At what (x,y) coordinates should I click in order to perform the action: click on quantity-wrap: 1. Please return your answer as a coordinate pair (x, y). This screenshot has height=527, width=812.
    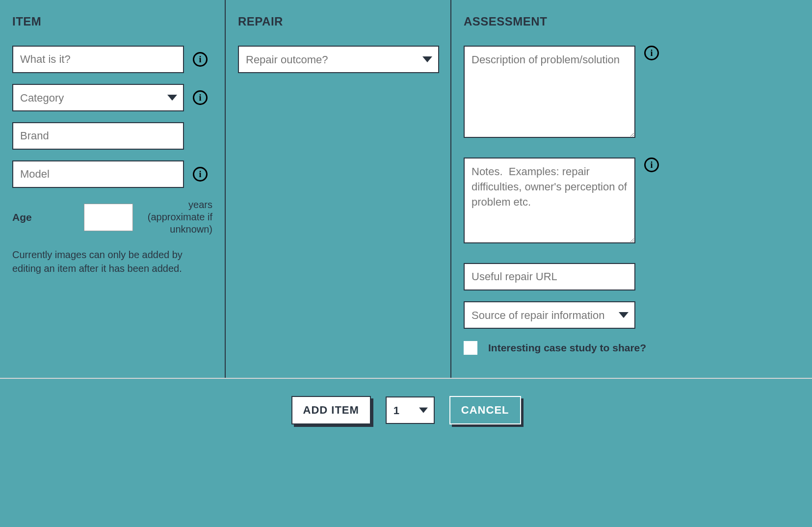
    Looking at the image, I should click on (410, 410).